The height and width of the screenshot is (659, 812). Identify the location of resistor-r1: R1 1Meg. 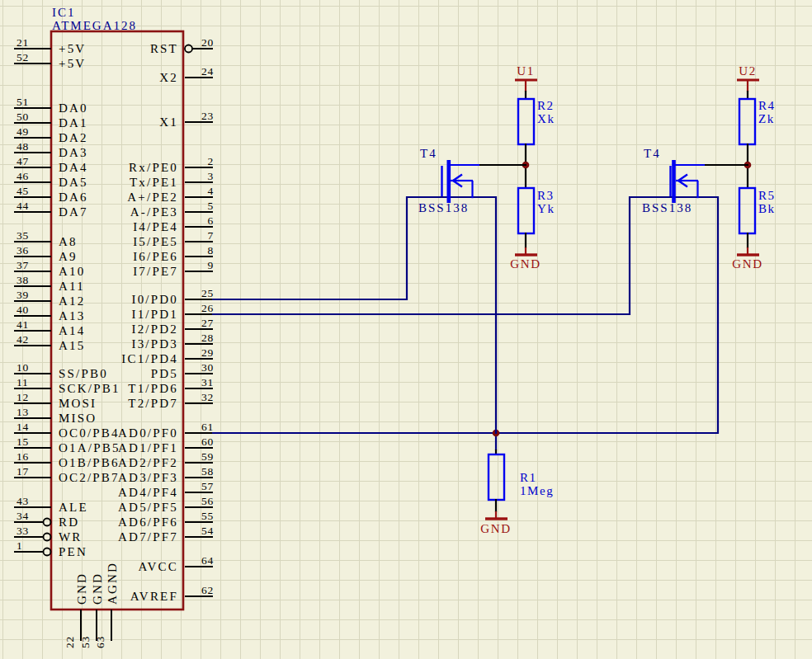
(522, 477).